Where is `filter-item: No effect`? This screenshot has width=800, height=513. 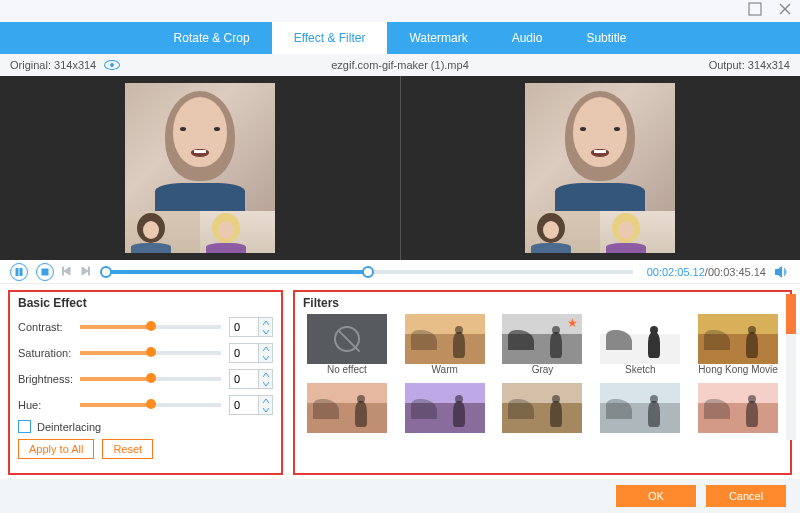 filter-item: No effect is located at coordinates (347, 344).